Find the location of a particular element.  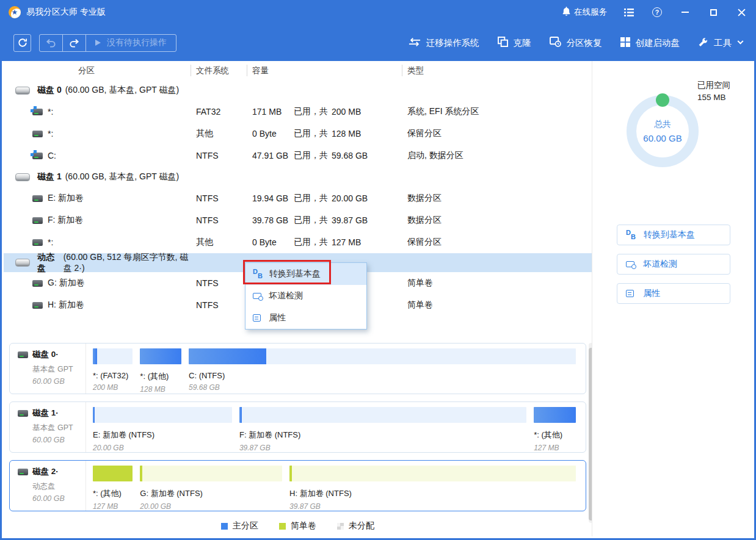

partition-segment: H: 新加卷 (NTFS) 39.87 GB is located at coordinates (432, 488).